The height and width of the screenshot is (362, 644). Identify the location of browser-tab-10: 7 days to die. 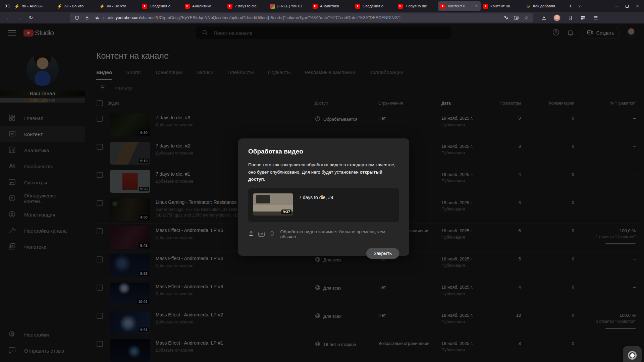
(417, 6).